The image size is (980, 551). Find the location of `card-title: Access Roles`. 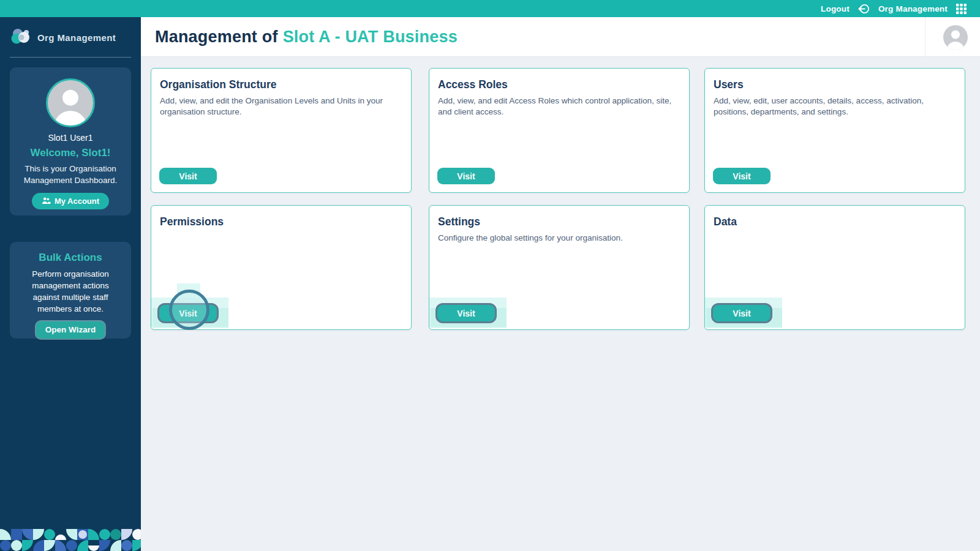

card-title: Access Roles is located at coordinates (473, 84).